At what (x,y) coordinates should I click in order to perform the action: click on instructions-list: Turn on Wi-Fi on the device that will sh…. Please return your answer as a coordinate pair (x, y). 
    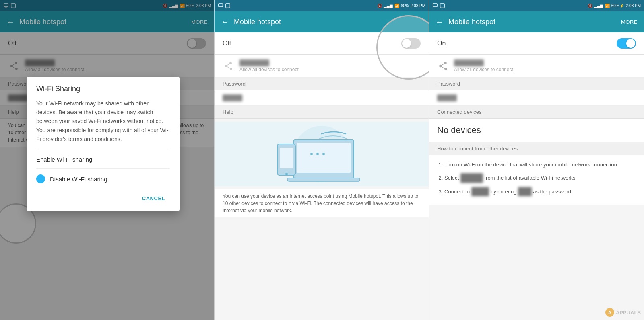
    Looking at the image, I should click on (537, 180).